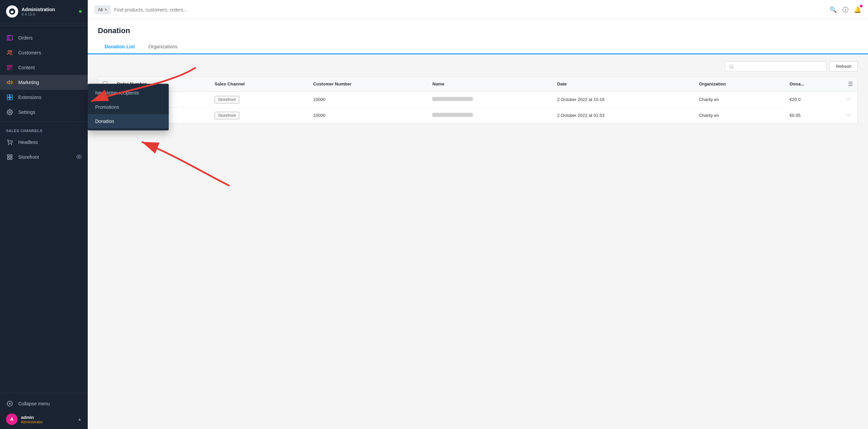  Describe the element at coordinates (490, 99) in the screenshot. I see `row1-name` at that location.